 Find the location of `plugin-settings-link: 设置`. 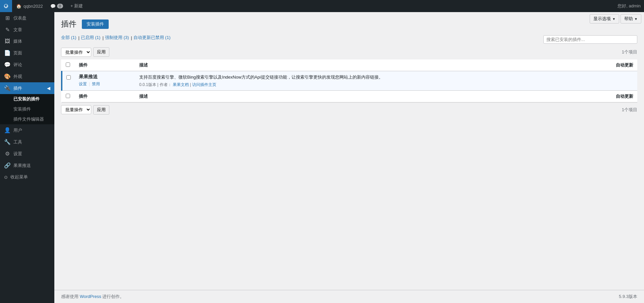

plugin-settings-link: 设置 is located at coordinates (83, 84).